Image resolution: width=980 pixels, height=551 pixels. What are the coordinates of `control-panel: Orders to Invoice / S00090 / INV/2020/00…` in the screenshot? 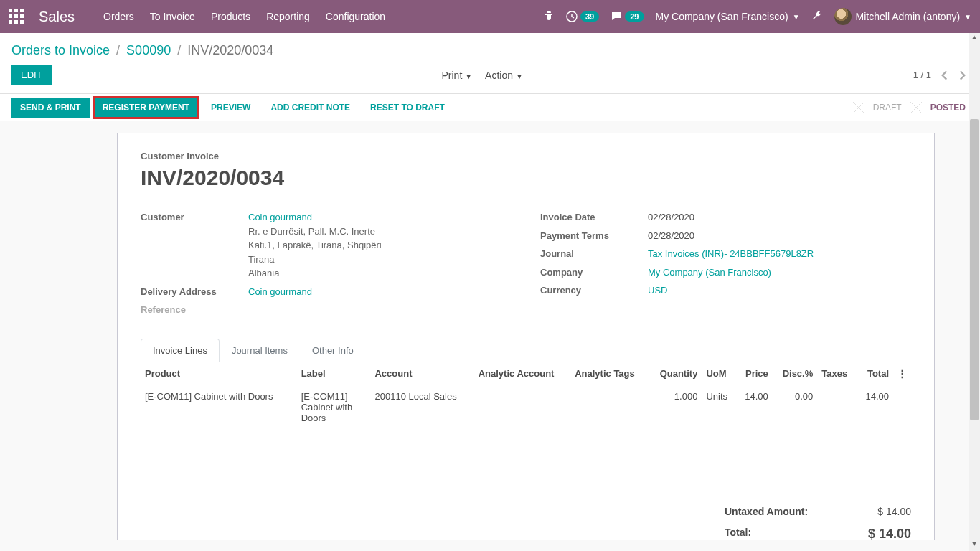 It's located at (490, 63).